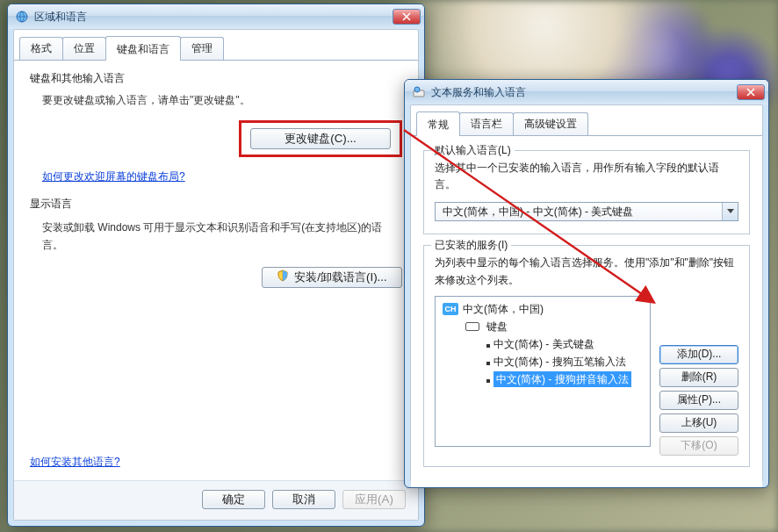  What do you see at coordinates (216, 79) in the screenshot?
I see `keyboards-group-title: 键盘和其他输入语言` at bounding box center [216, 79].